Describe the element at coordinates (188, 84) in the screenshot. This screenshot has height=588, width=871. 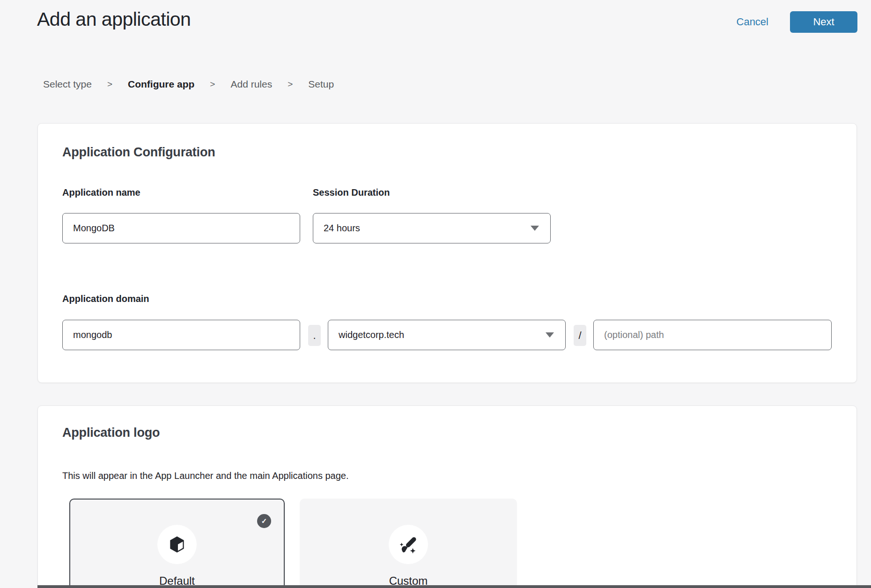
I see `breadcrumb: Select type > Configure app > Add rules …` at that location.